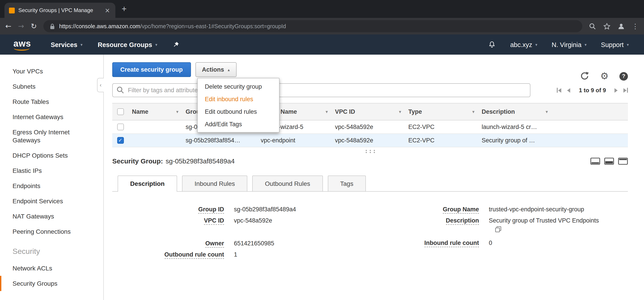  Describe the element at coordinates (52, 155) in the screenshot. I see `sidebar-item-dhcp-options-sets: DHCP Options Sets` at that location.